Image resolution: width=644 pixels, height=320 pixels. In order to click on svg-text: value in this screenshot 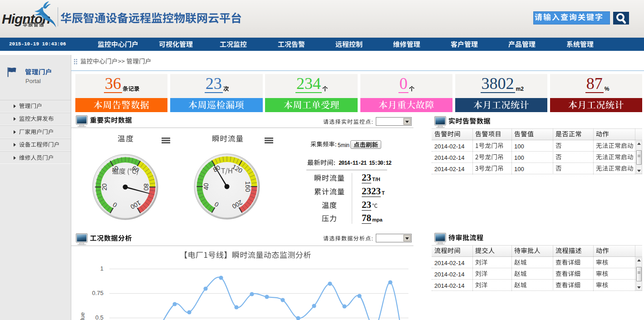, I will do `click(83, 316)`.